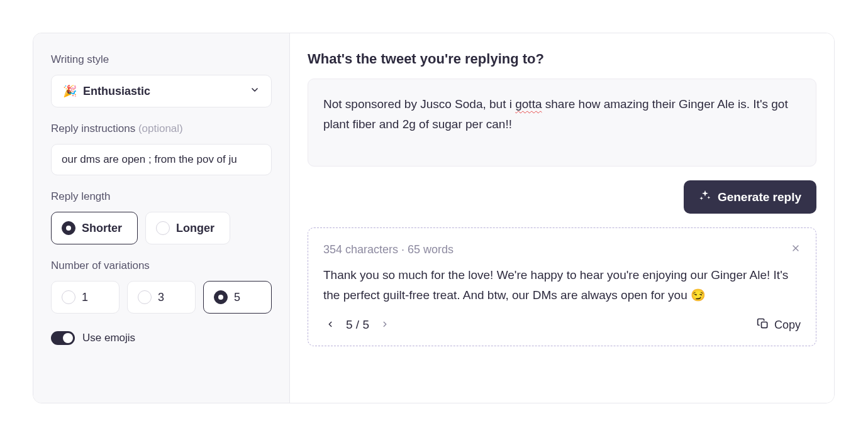 This screenshot has height=443, width=868. I want to click on generate-reply-button: Generate reply, so click(750, 197).